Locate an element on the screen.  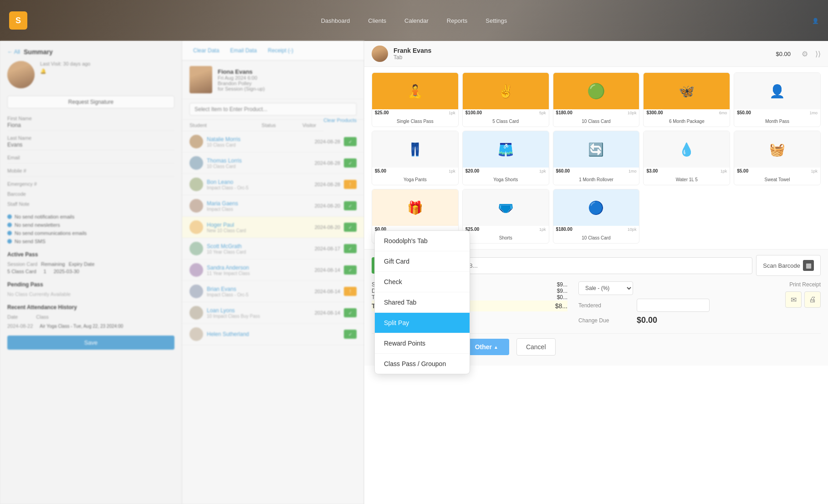
receipt-btn: Receipt (-) is located at coordinates (281, 51).